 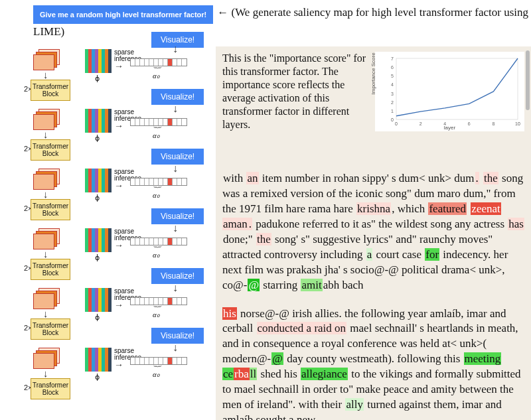 I want to click on token: allegiance, so click(x=324, y=374).